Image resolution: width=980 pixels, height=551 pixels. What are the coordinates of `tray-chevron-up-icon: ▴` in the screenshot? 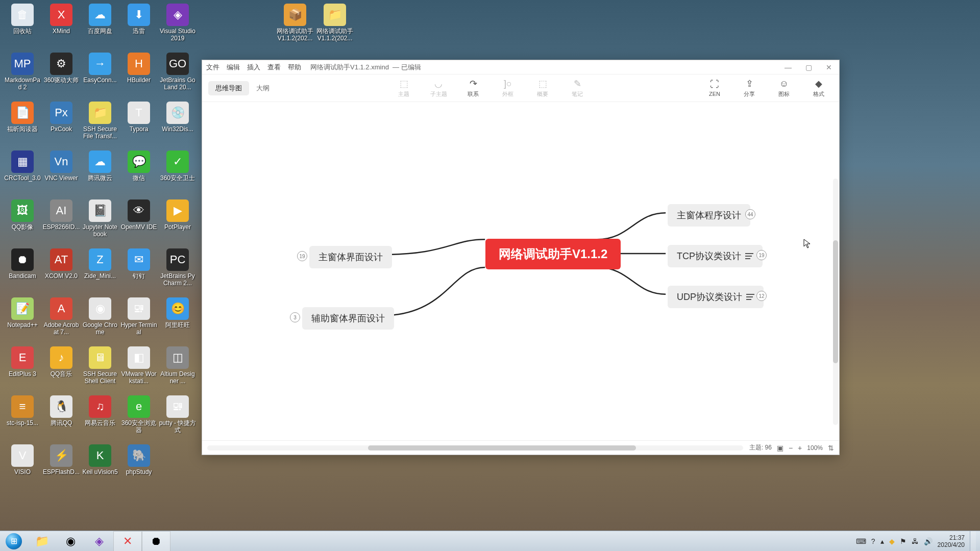 It's located at (882, 541).